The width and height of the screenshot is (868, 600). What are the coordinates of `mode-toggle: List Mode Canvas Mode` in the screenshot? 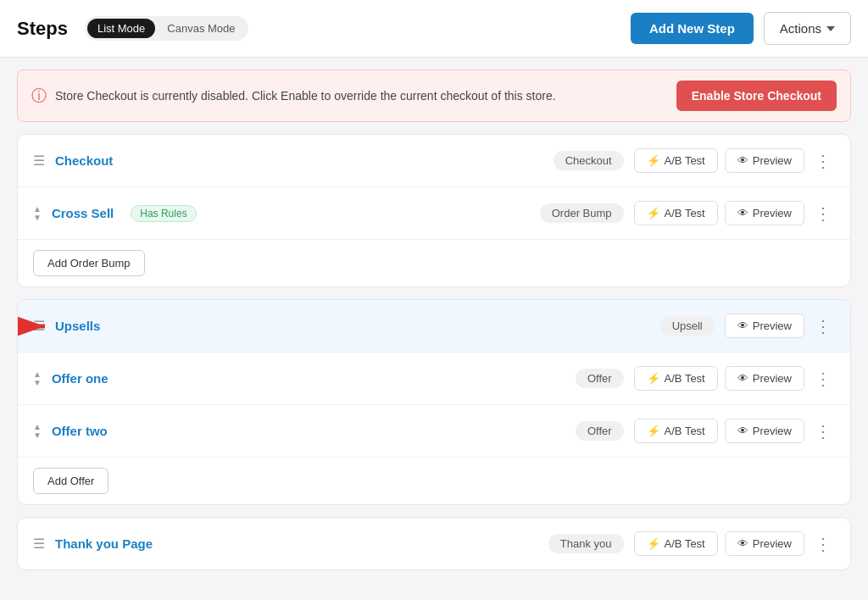 It's located at (166, 29).